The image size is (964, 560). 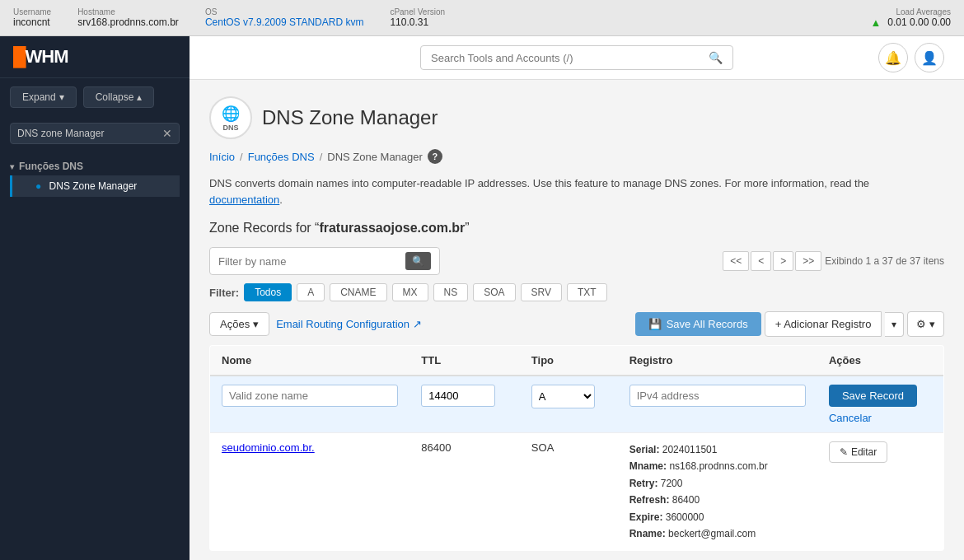 I want to click on new-record-ttl-input, so click(x=458, y=395).